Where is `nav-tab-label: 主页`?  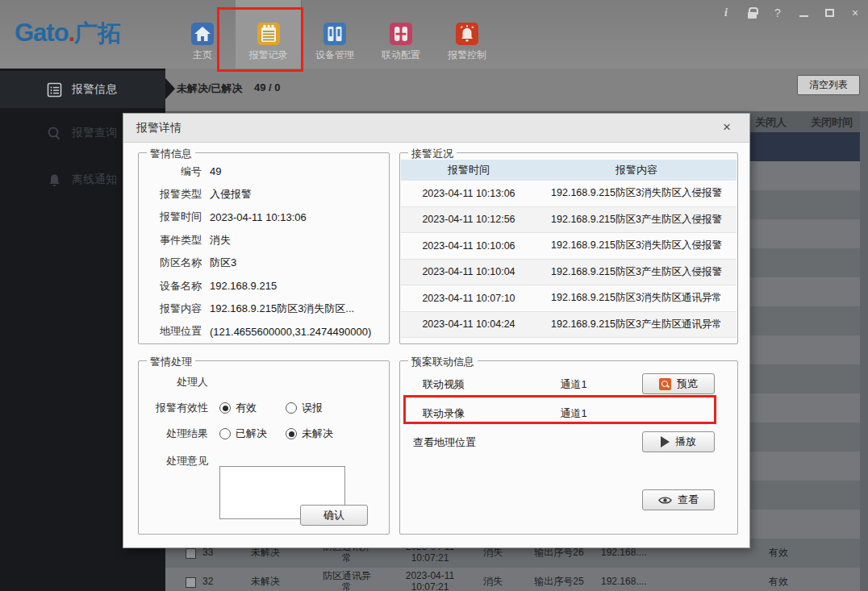
nav-tab-label: 主页 is located at coordinates (202, 55).